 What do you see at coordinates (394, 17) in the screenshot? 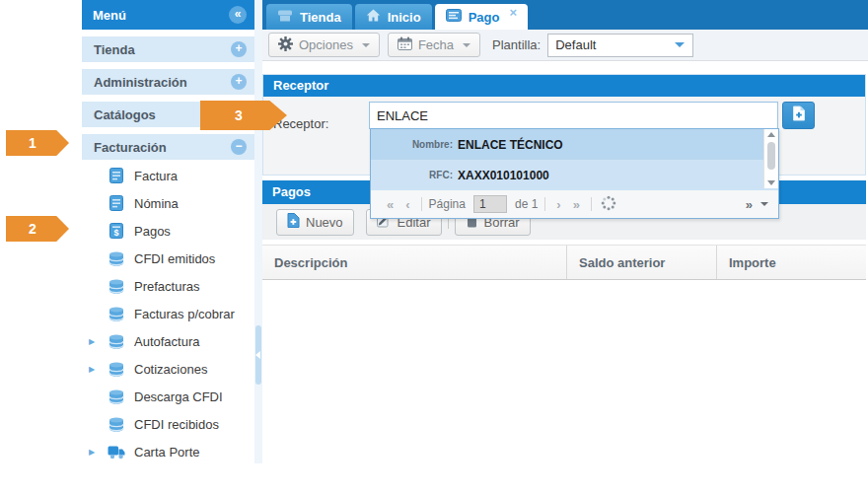
I see `tab-inicio: Inicio` at bounding box center [394, 17].